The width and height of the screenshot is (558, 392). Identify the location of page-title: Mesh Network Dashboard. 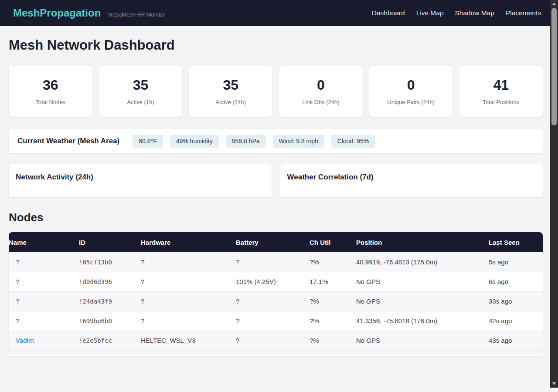
(276, 45).